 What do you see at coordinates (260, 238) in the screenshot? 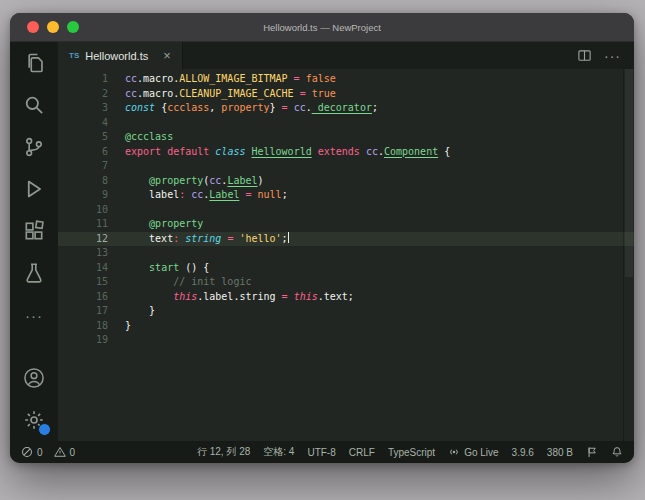
I see `code-token: 'hello'` at bounding box center [260, 238].